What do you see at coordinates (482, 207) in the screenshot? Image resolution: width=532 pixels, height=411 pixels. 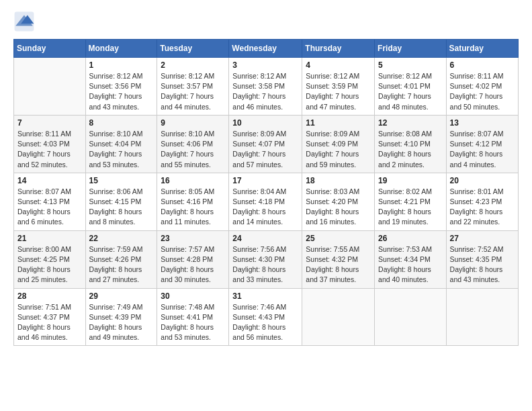 I see `day-info: Sunrise: 8:01 AMSunset: 4:23 PMDaylight:…` at bounding box center [482, 207].